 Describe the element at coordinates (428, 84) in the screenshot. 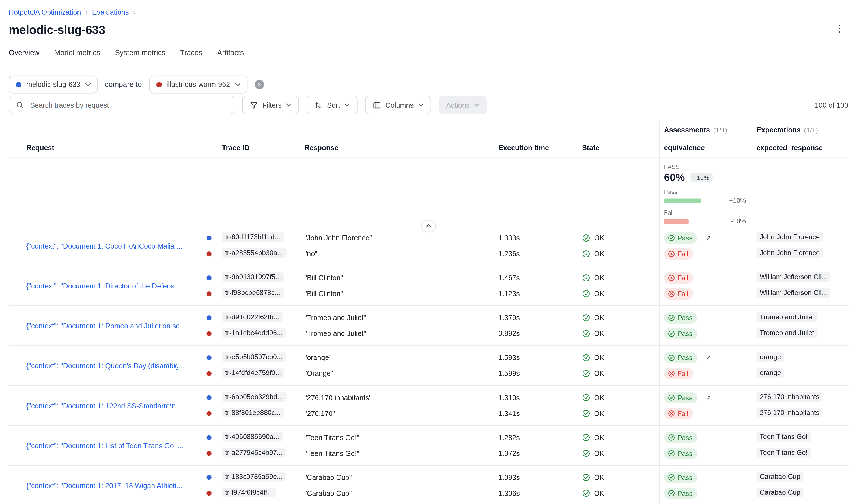

I see `compare-controls: melodic-slug-633 compare to illustrious-…` at that location.